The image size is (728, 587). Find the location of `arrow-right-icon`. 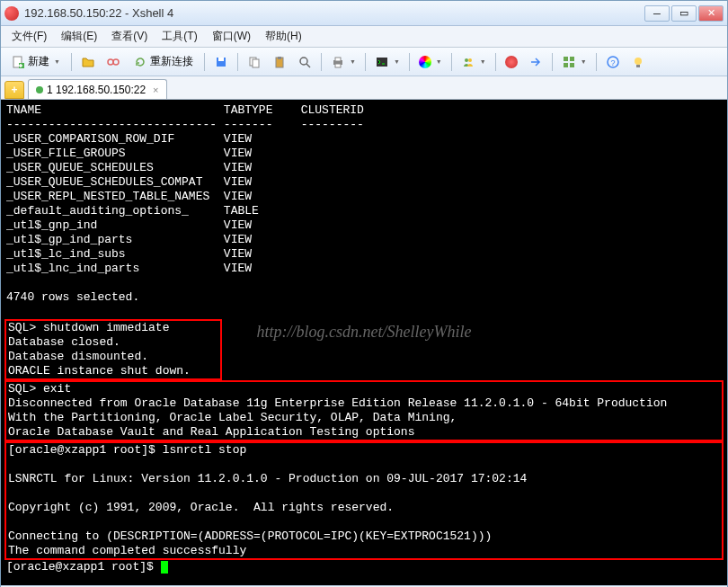

arrow-right-icon is located at coordinates (536, 62).